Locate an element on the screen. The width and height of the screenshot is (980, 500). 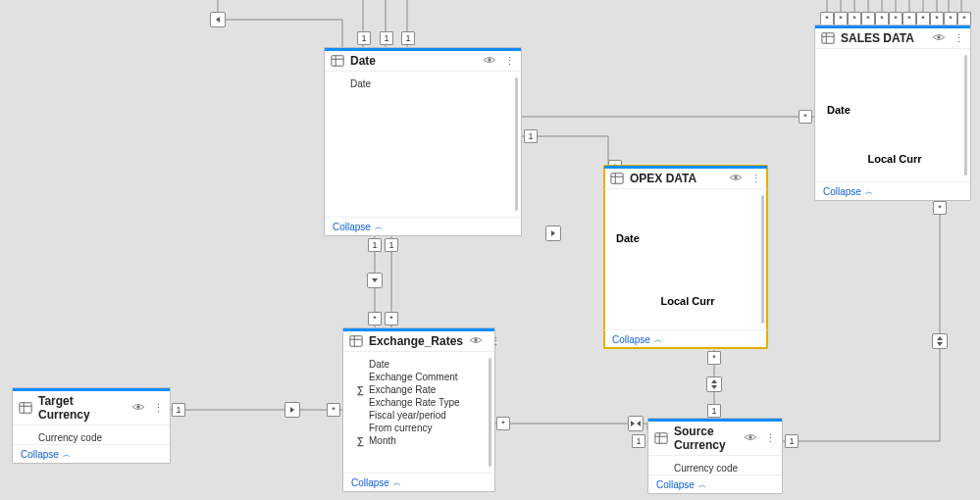
sigma-icon: ∑ is located at coordinates (360, 441).